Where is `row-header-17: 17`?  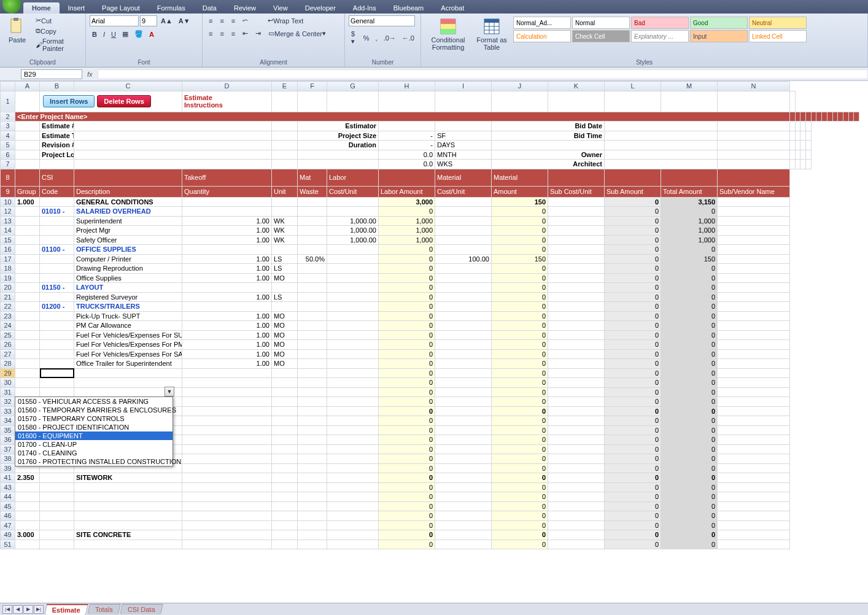 row-header-17: 17 is located at coordinates (8, 259).